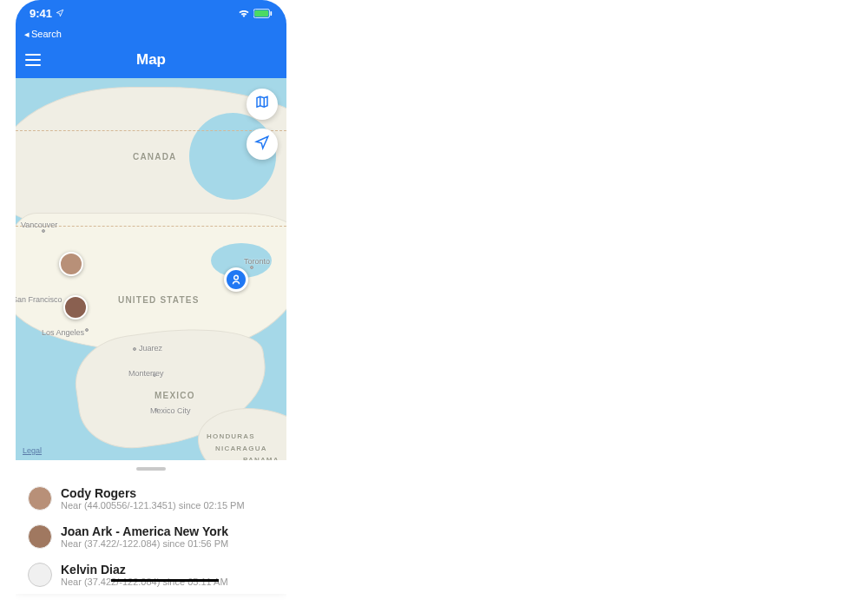  What do you see at coordinates (236, 280) in the screenshot?
I see `map-marker-pin` at bounding box center [236, 280].